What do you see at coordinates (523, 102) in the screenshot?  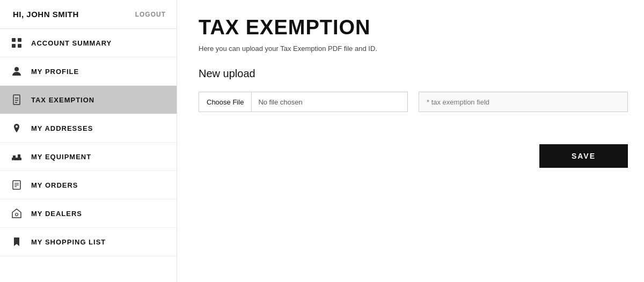 I see `tax-exemption-input` at bounding box center [523, 102].